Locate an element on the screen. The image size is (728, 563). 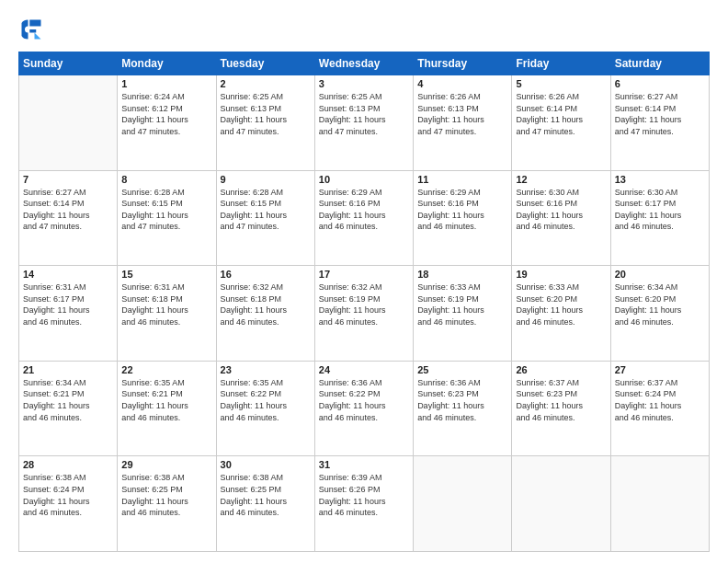
weekday-header-saturday: Saturday is located at coordinates (660, 64).